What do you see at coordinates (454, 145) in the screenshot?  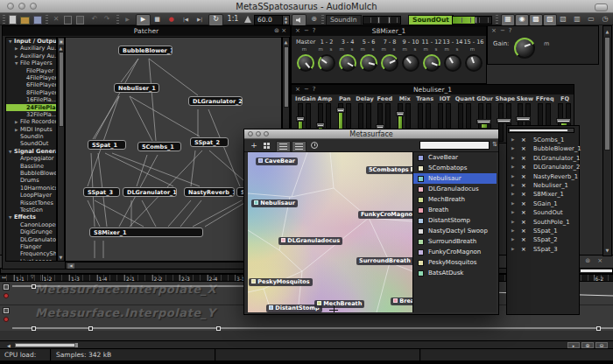 I see `metasurface-search-input` at bounding box center [454, 145].